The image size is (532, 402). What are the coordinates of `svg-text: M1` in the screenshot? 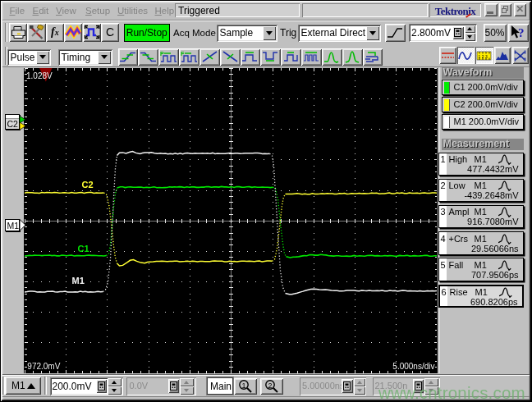 It's located at (77, 281).